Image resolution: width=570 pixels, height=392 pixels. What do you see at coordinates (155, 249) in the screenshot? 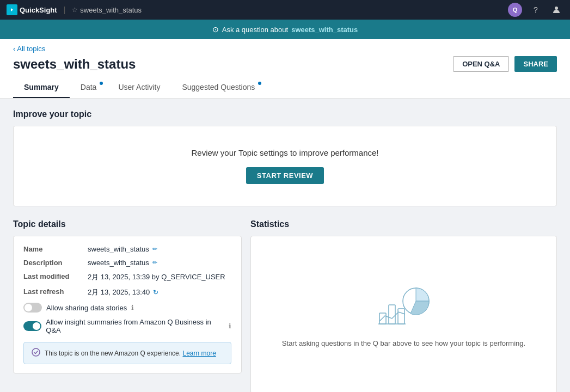
I see `name-edit-icon: ✏` at bounding box center [155, 249].